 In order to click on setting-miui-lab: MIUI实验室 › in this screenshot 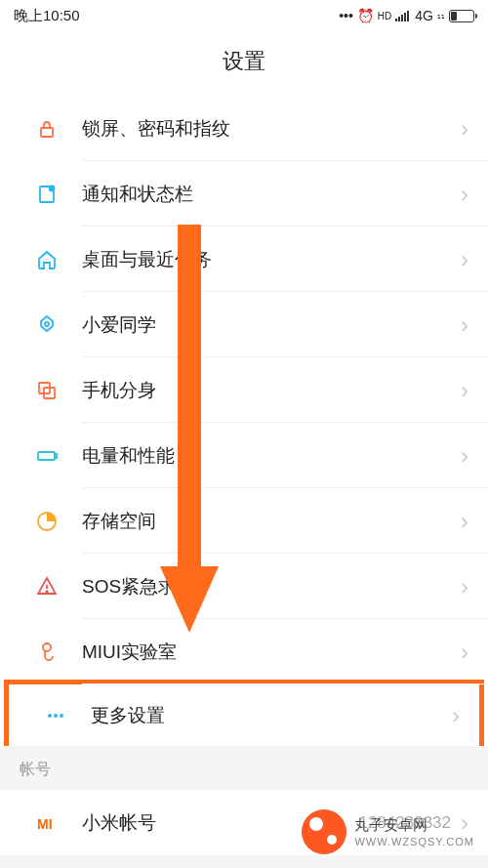, I will do `click(244, 652)`.